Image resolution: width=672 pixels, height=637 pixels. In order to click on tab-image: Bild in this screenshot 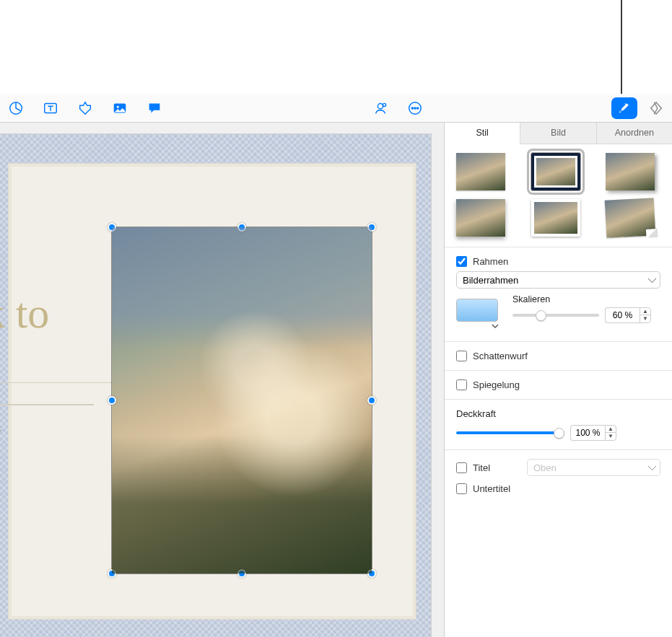, I will do `click(559, 133)`.